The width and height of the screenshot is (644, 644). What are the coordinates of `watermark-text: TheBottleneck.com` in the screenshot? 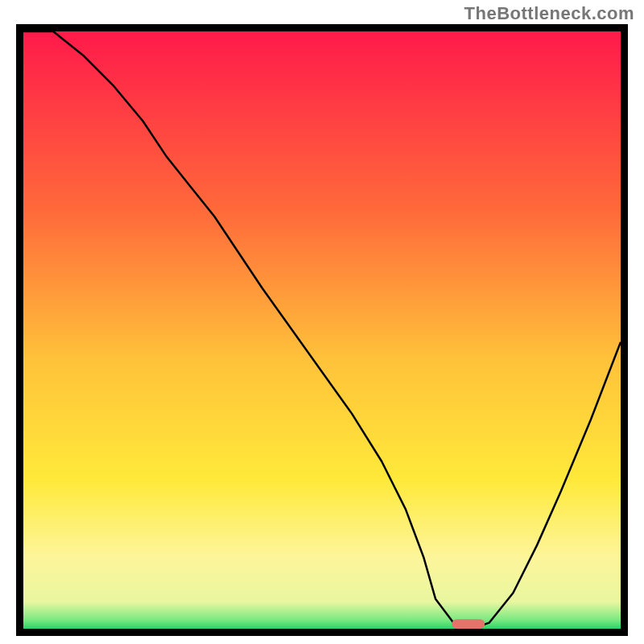 It's located at (549, 14).